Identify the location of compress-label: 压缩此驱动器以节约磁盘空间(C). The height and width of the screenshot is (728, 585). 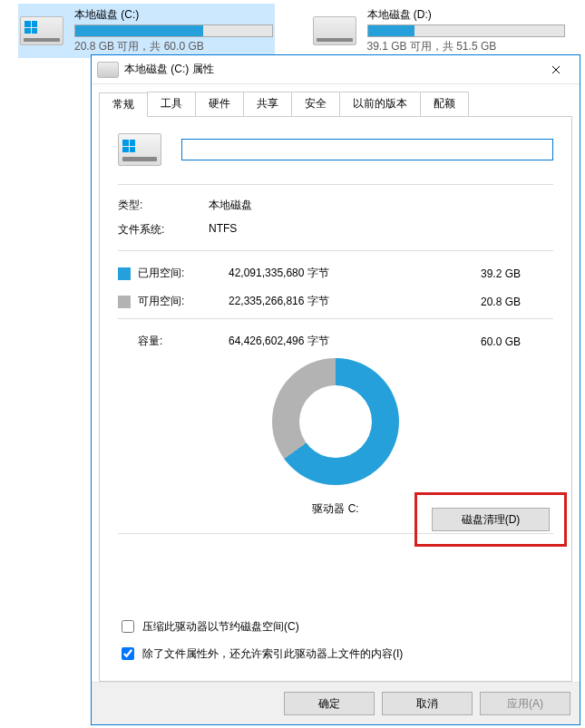
(221, 627).